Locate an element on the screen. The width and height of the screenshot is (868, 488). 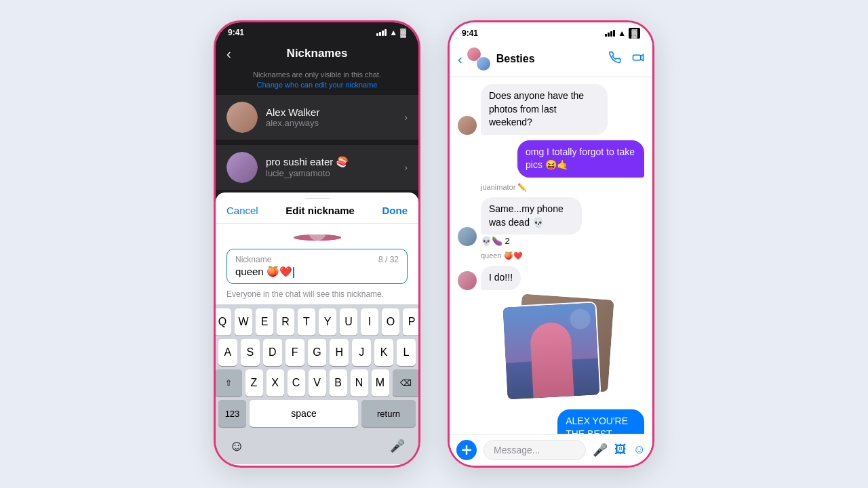
chat-header: ‹ Besties is located at coordinates (551, 60).